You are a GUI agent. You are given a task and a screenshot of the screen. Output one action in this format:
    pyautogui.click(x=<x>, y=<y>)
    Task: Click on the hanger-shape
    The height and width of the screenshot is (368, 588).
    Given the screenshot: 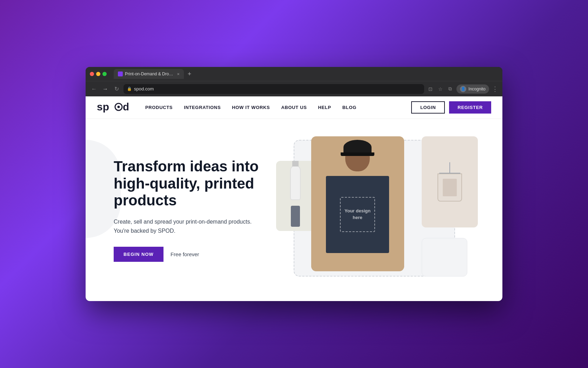 What is the action you would take?
    pyautogui.click(x=450, y=182)
    